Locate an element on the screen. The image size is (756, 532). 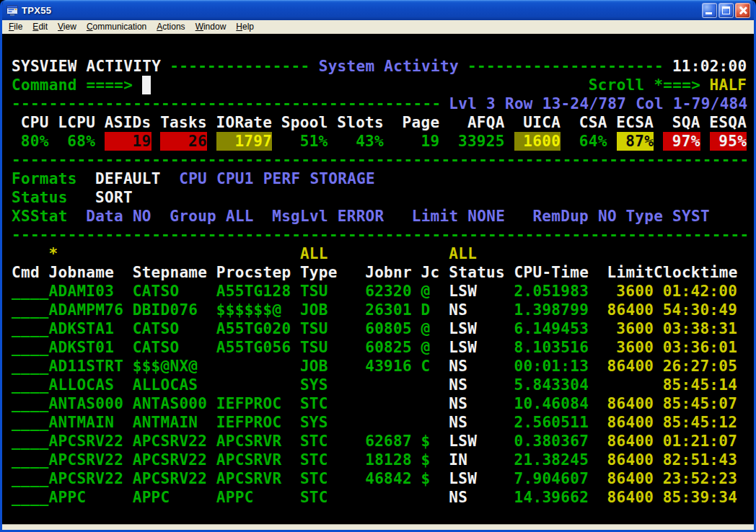
job-type: SYS is located at coordinates (319, 422).